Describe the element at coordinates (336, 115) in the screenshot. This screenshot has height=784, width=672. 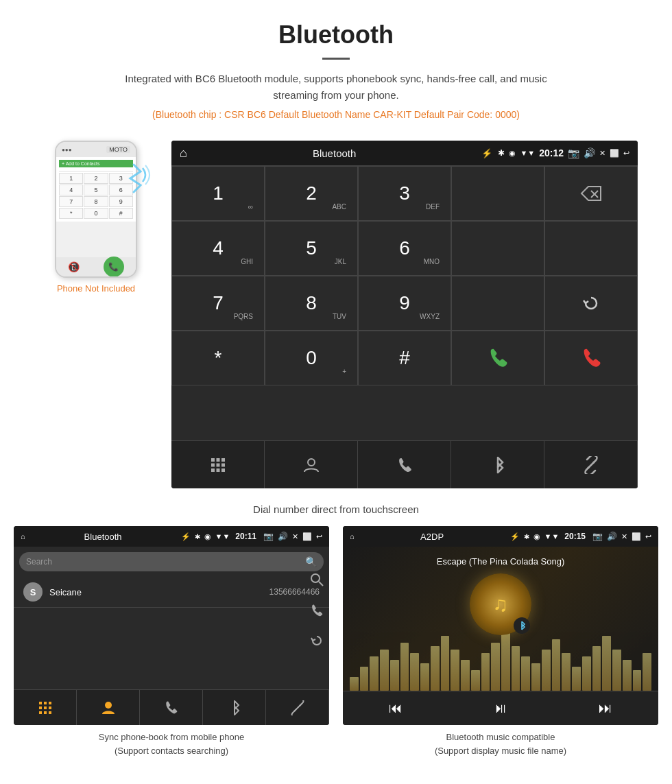
I see `bluetooth-specs: (Bluetooth chip : CSR BC6 Default Blueto…` at that location.